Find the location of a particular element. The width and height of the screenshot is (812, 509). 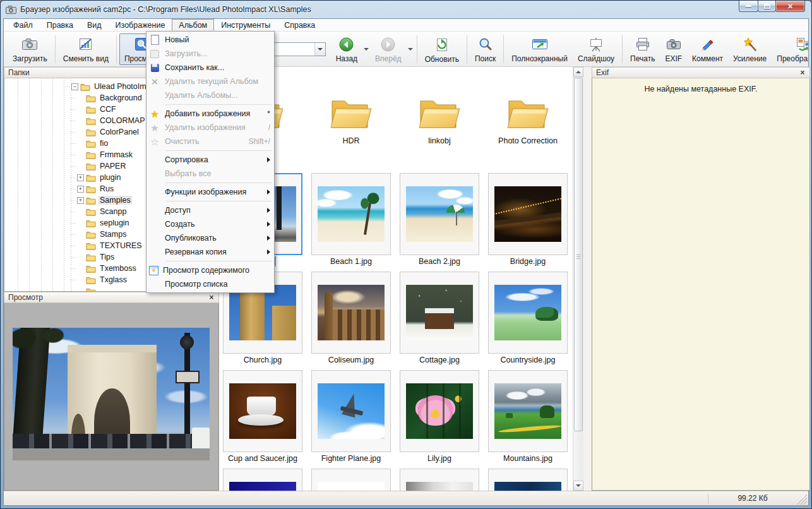

grid-scrollbar is located at coordinates (578, 279).